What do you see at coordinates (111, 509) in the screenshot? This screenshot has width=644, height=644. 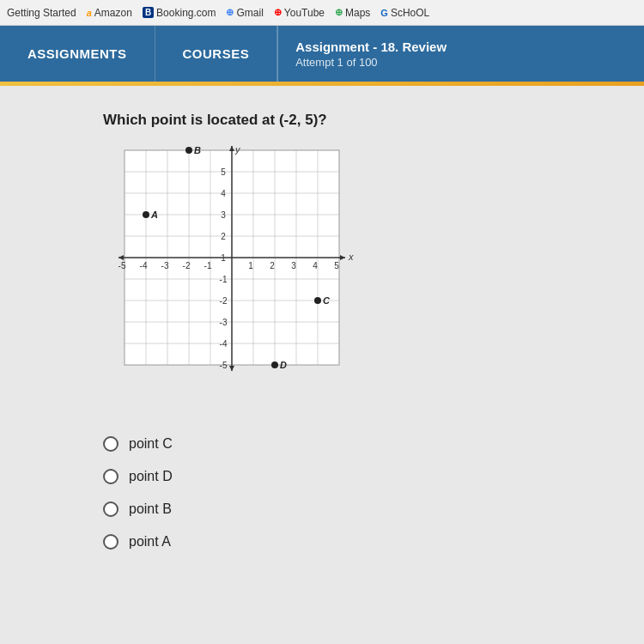 I see `radio-b` at bounding box center [111, 509].